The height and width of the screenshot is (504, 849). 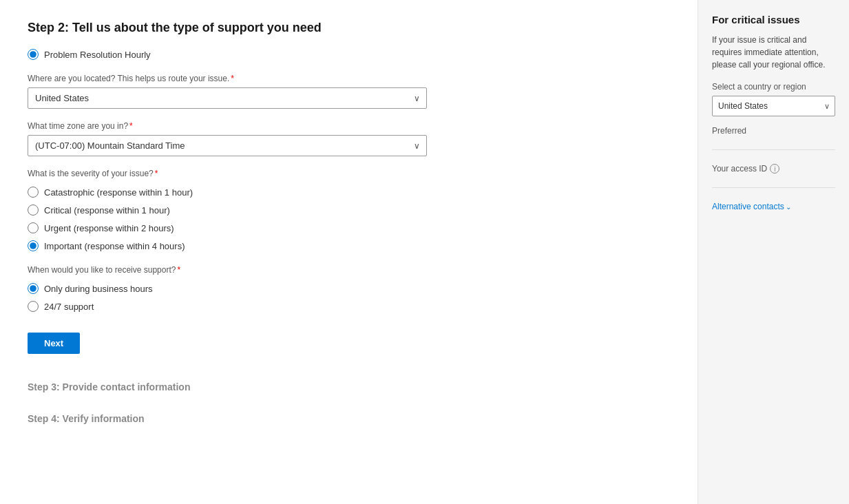 I want to click on support-type-option: Problem Resolution Hourly, so click(x=310, y=54).